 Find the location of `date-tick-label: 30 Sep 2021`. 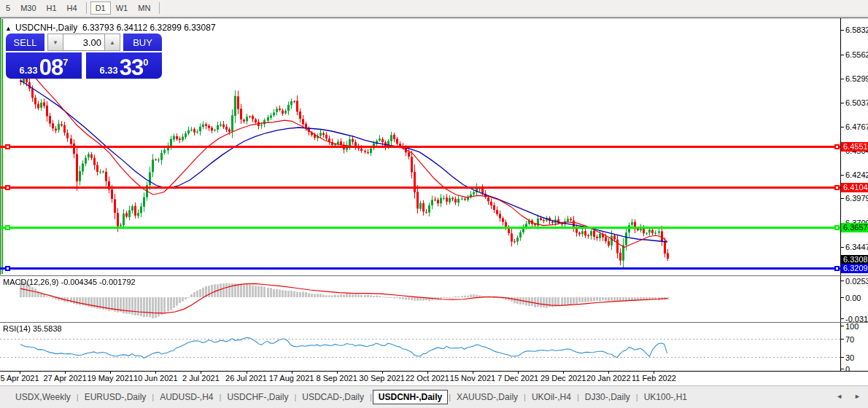

date-tick-label: 30 Sep 2021 is located at coordinates (382, 378).